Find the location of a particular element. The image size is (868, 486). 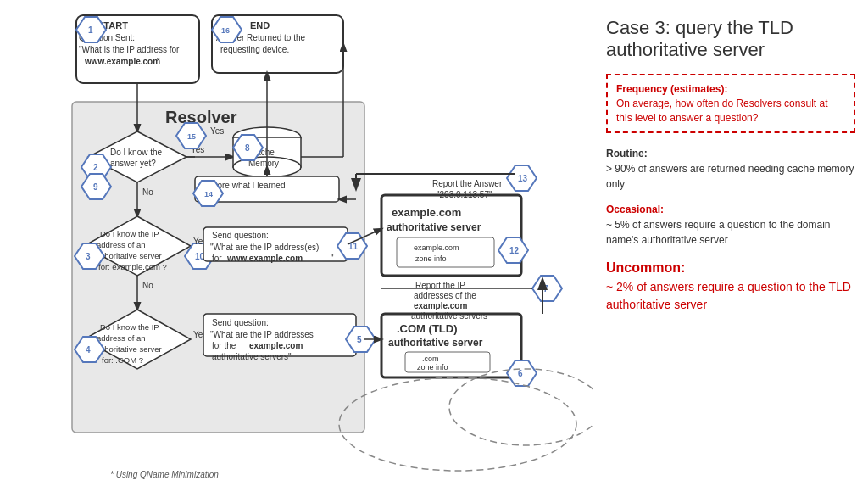

svg-text: for is located at coordinates (217, 258).